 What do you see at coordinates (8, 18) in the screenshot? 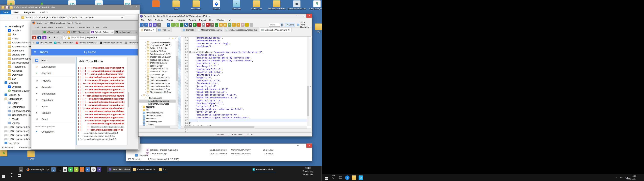
I see `forward-icon: →` at bounding box center [8, 18].